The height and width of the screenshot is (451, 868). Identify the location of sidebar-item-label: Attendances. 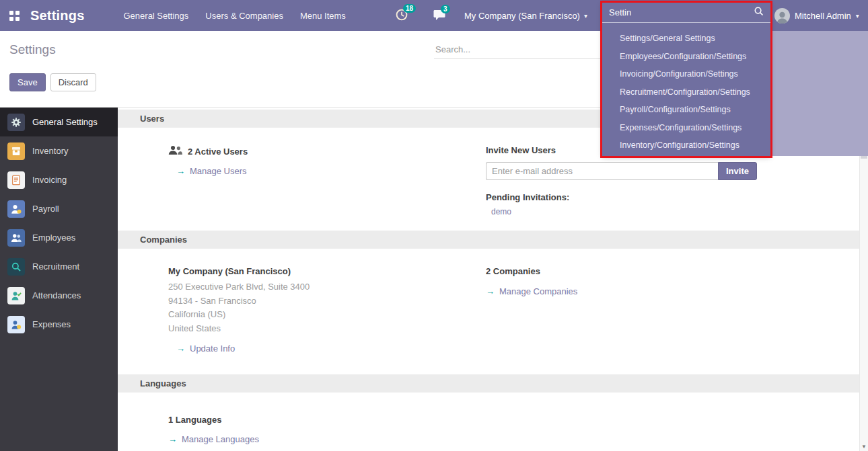
(57, 296).